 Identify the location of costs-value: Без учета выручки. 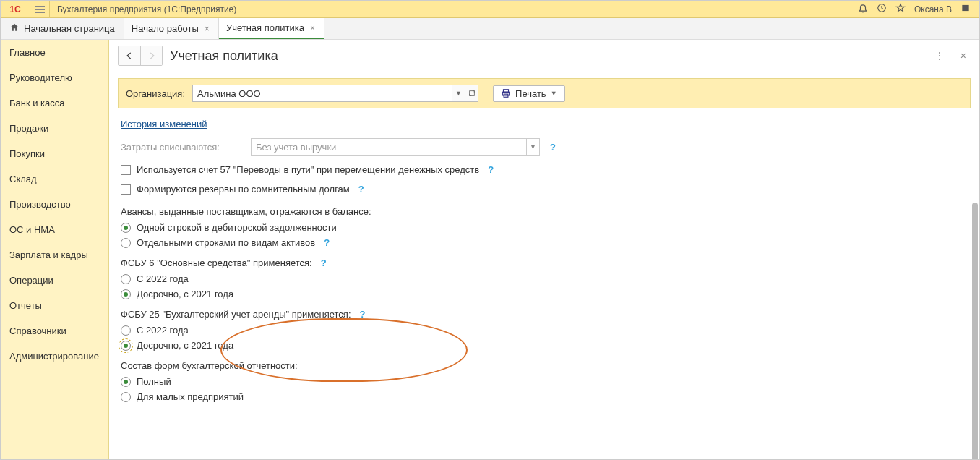
(389, 148).